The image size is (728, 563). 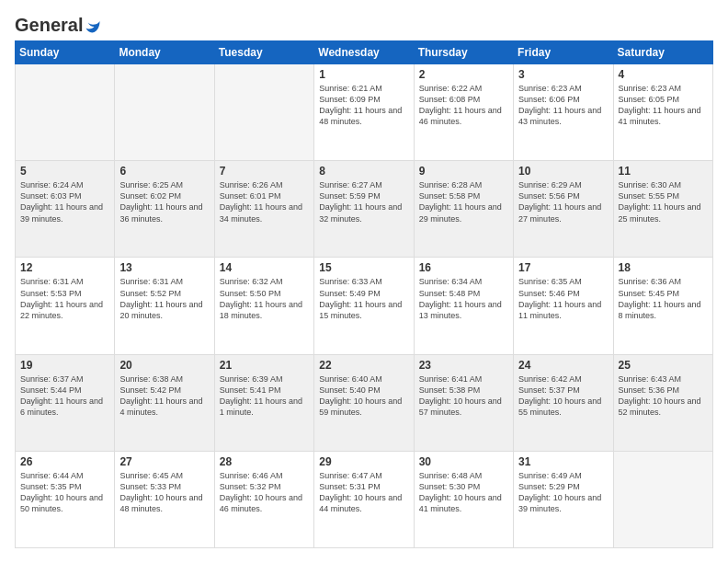 I want to click on weekday-header-wednesday: Wednesday, so click(x=364, y=53).